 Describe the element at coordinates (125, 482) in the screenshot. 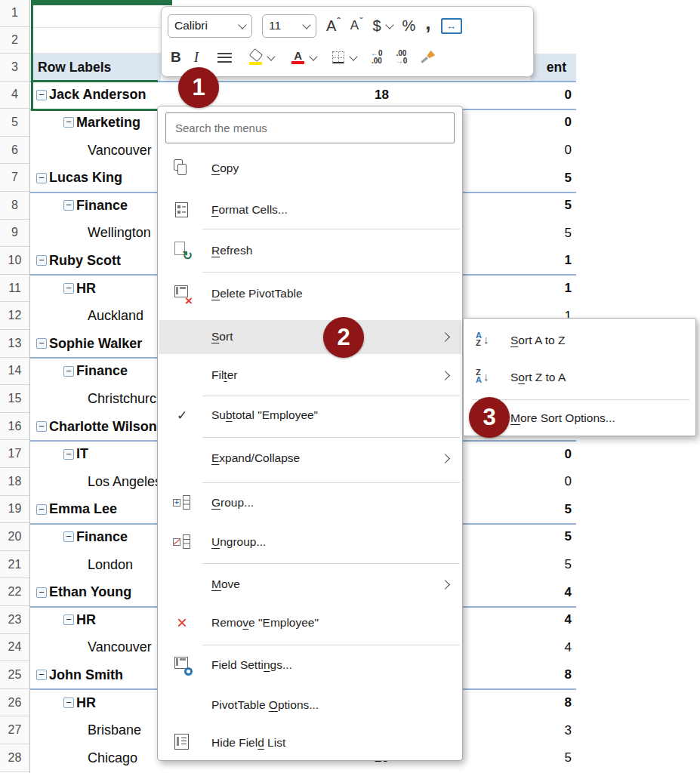

I see `row-label-cell: Los Angeles` at that location.